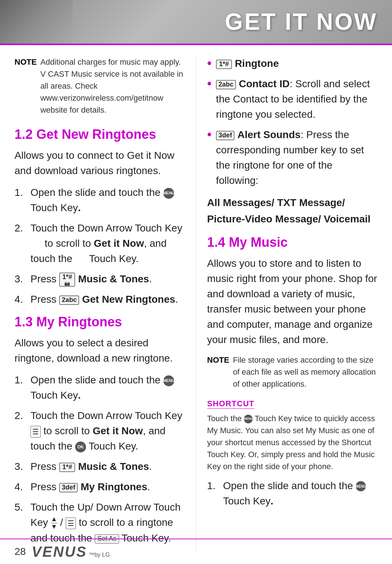  What do you see at coordinates (248, 419) in the screenshot?
I see `menu-icon-shortcut: MENU` at bounding box center [248, 419].